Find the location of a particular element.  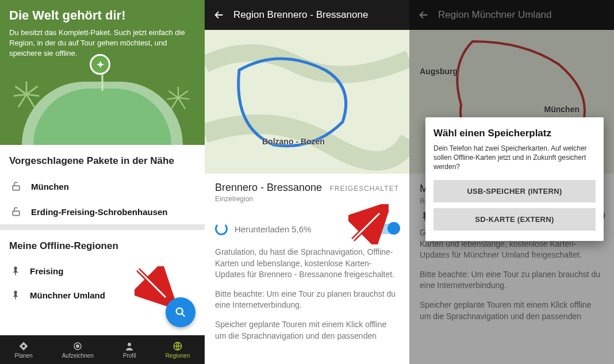

offline-region-label: Münchner Umland is located at coordinates (68, 296).